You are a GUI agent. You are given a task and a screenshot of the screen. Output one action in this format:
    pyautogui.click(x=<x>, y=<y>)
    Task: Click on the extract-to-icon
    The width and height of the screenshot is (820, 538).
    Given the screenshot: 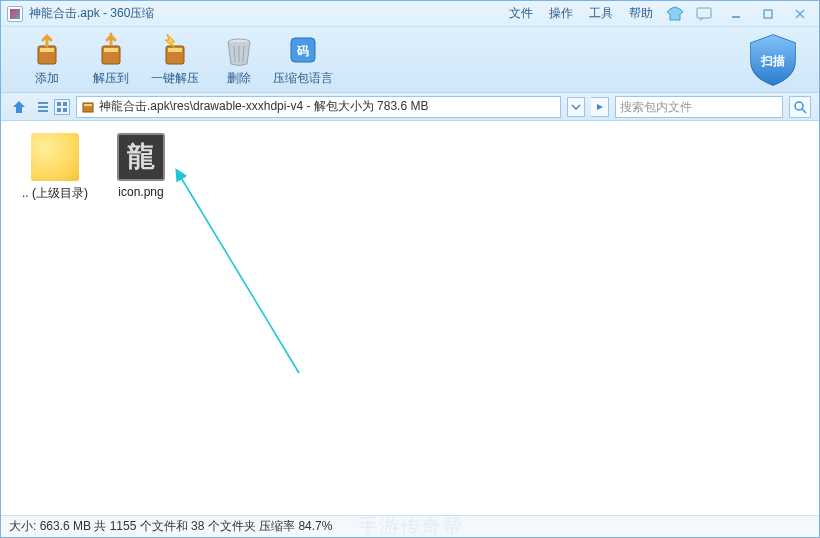 What is the action you would take?
    pyautogui.click(x=111, y=50)
    